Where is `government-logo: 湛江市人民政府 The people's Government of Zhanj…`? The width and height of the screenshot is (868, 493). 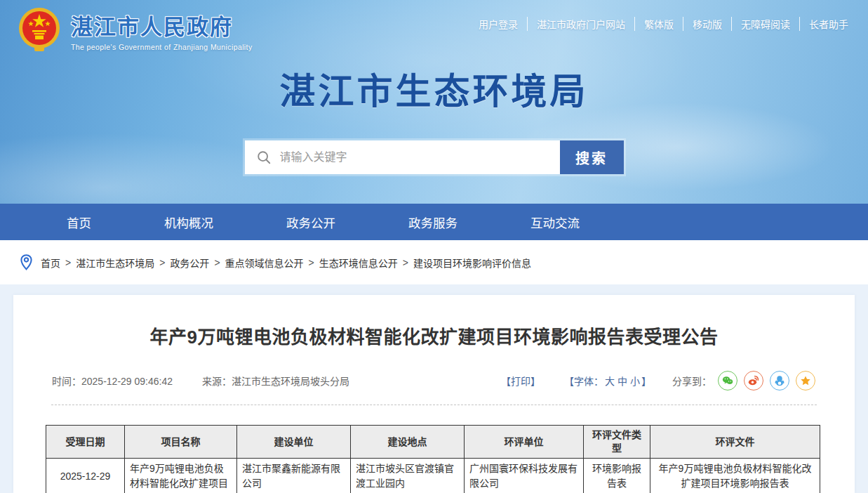 government-logo: 湛江市人民政府 The people's Government of Zhanj… is located at coordinates (135, 30).